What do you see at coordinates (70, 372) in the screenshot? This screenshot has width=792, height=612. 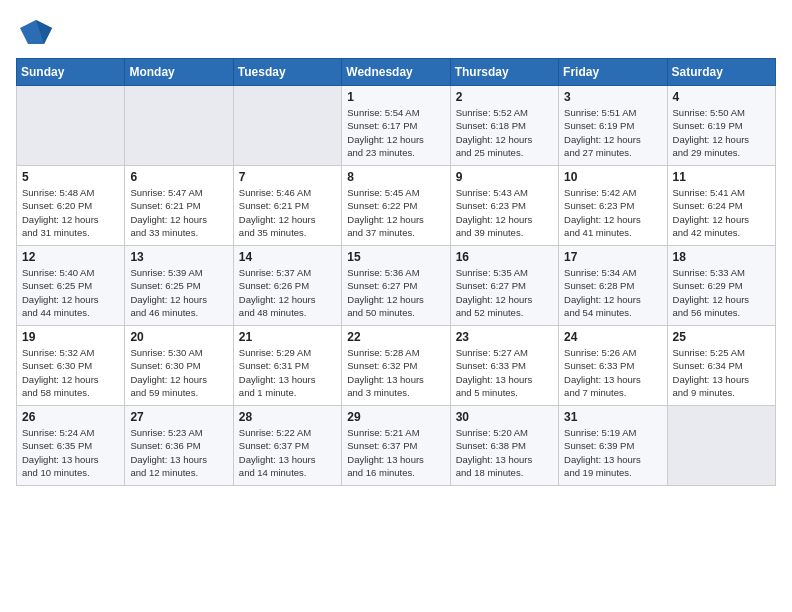 I see `day-detail: Sunrise: 5:32 AMSunset: 6:30 PMDaylight:…` at bounding box center [70, 372].